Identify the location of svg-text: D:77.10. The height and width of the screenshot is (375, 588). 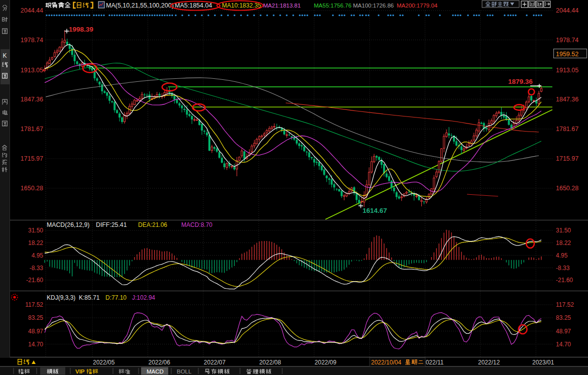
(116, 298).